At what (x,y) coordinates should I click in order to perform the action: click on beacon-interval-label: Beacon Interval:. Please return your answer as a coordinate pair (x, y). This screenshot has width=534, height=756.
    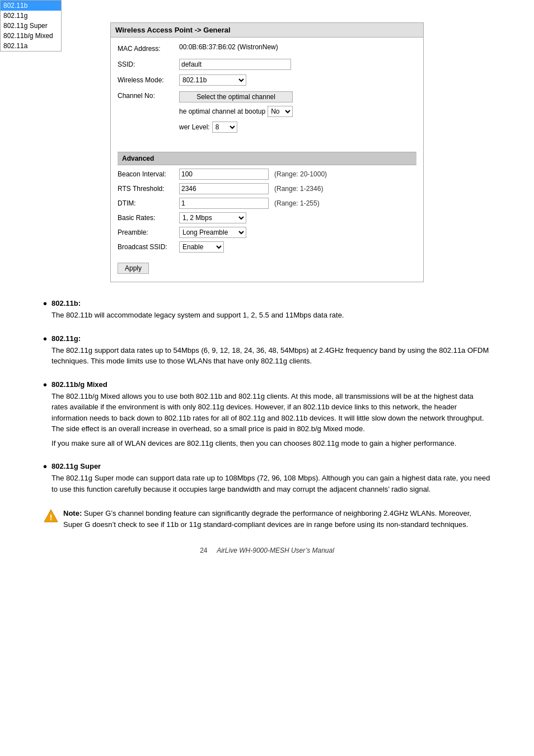
    Looking at the image, I should click on (148, 174).